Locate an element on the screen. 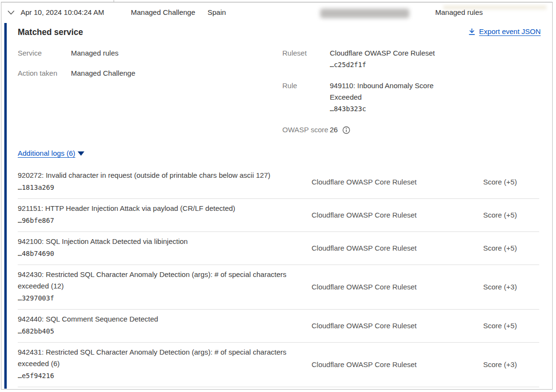  rule-id-hash: …843b323c is located at coordinates (388, 109).